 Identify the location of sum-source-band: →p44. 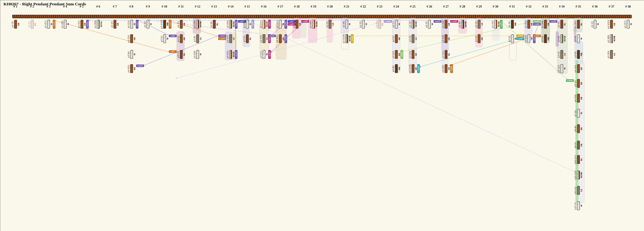
(286, 39).